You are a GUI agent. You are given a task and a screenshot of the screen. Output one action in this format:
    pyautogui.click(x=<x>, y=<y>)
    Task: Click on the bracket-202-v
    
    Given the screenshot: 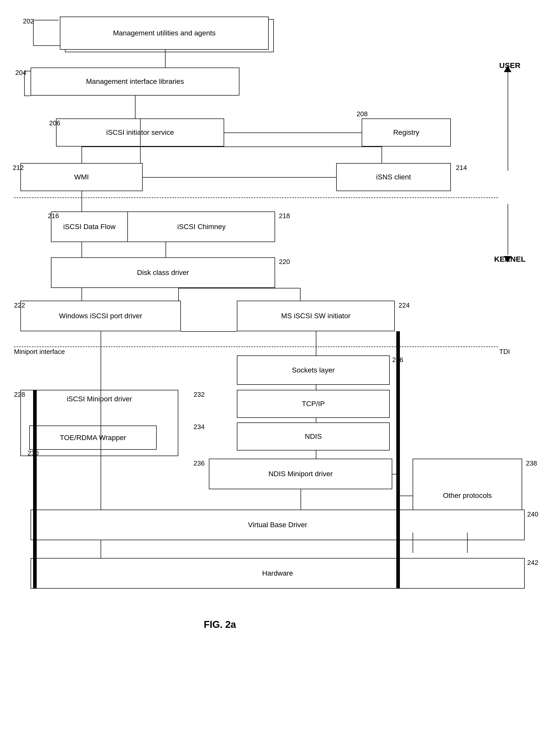 What is the action you would take?
    pyautogui.click(x=34, y=33)
    